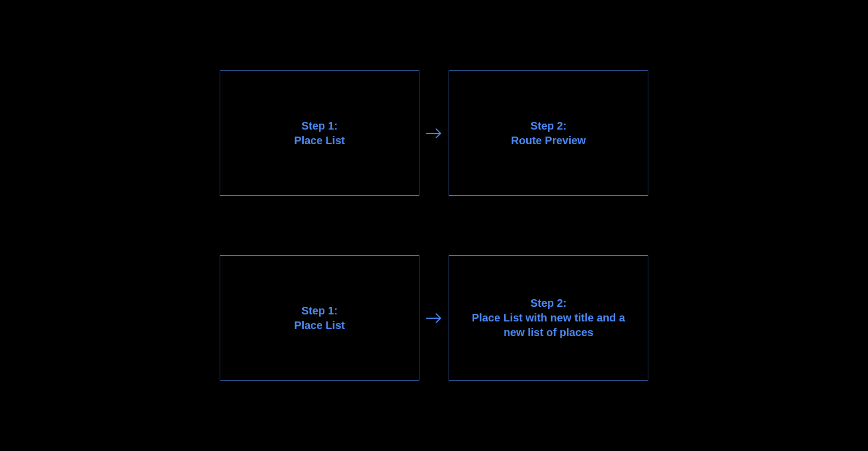  What do you see at coordinates (548, 133) in the screenshot?
I see `step-box-1-2: Step 2: Route Preview` at bounding box center [548, 133].